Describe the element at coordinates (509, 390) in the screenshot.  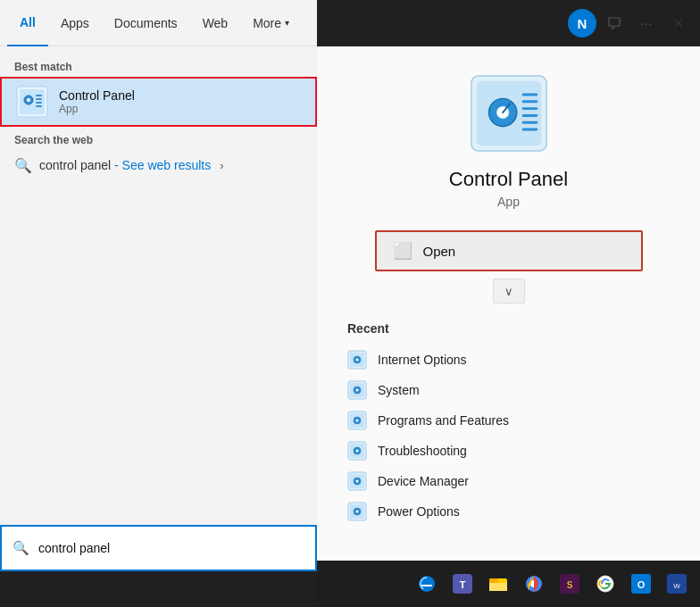
I see `recent-item-system: System` at that location.